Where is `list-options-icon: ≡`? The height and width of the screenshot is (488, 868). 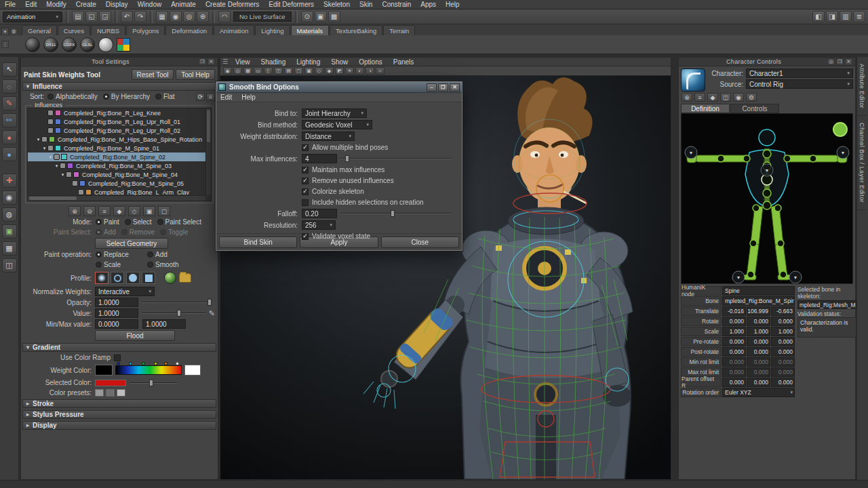 list-options-icon: ≡ is located at coordinates (210, 97).